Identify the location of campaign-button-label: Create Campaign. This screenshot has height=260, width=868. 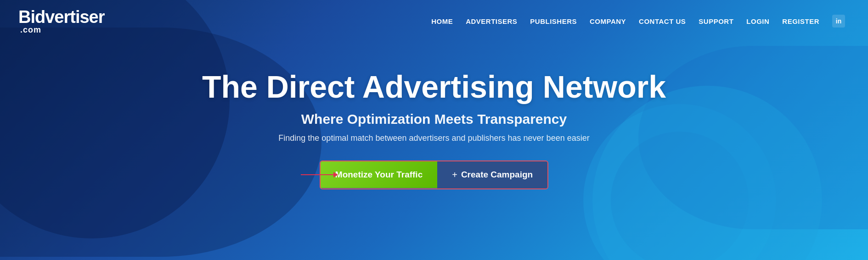
(497, 175).